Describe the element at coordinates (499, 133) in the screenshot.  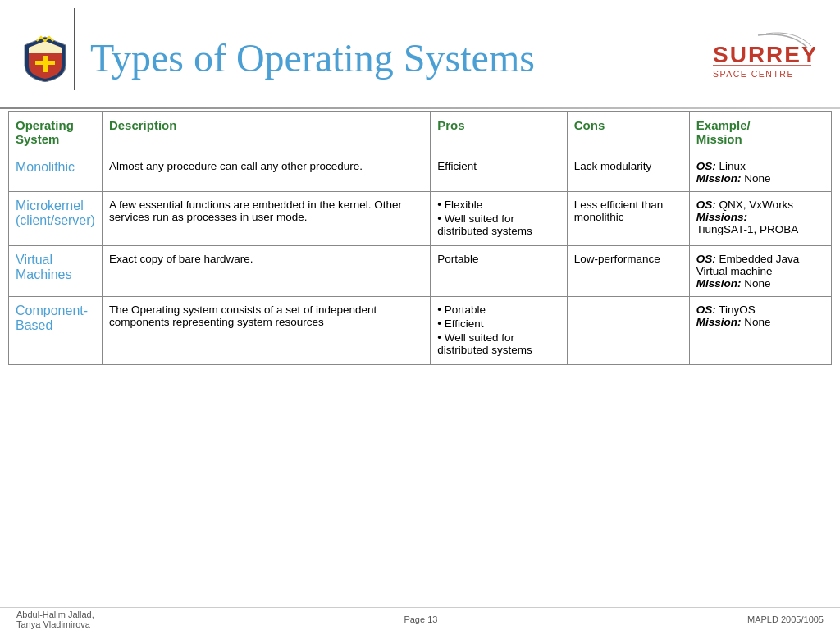
I see `col-header-pros: Pros` at that location.